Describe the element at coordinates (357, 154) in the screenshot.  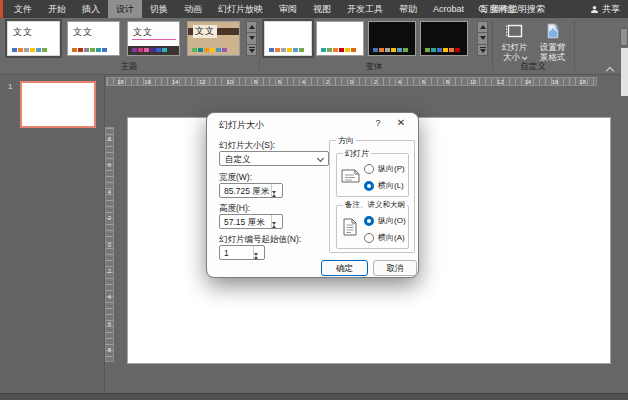
I see `slides-orientation-label: 幻灯片` at that location.